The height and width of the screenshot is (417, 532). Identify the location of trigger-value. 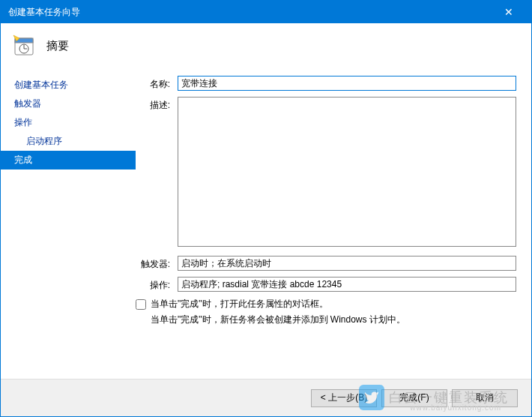
(347, 263).